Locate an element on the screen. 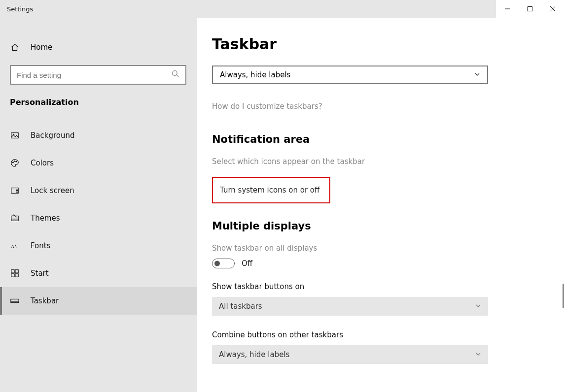 This screenshot has height=392, width=564. sidebar-item-colors: Colors is located at coordinates (99, 163).